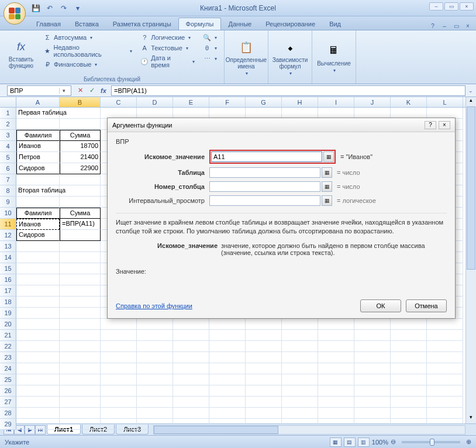  I want to click on maximize-button: ▭, so click(451, 6).